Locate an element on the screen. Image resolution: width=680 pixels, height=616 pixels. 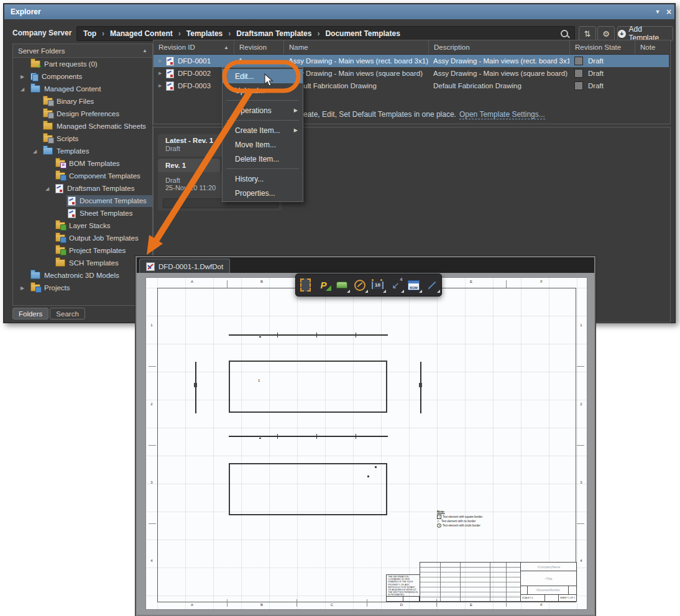
callout-tool-button: ↙4 is located at coordinates (396, 285).